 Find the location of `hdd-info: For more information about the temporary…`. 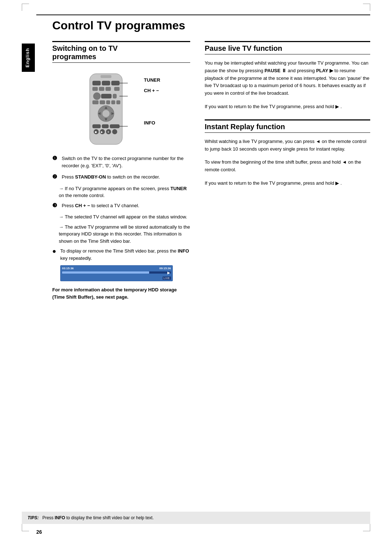

hdd-info: For more information about the temporary… is located at coordinates (121, 293).